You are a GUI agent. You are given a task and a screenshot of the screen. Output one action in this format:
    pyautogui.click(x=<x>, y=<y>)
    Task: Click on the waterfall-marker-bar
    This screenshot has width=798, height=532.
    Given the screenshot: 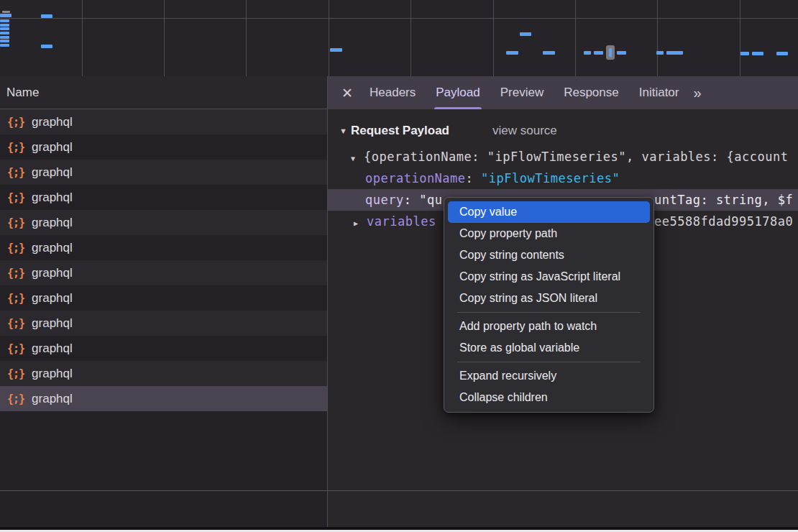 What is the action you would take?
    pyautogui.click(x=610, y=52)
    